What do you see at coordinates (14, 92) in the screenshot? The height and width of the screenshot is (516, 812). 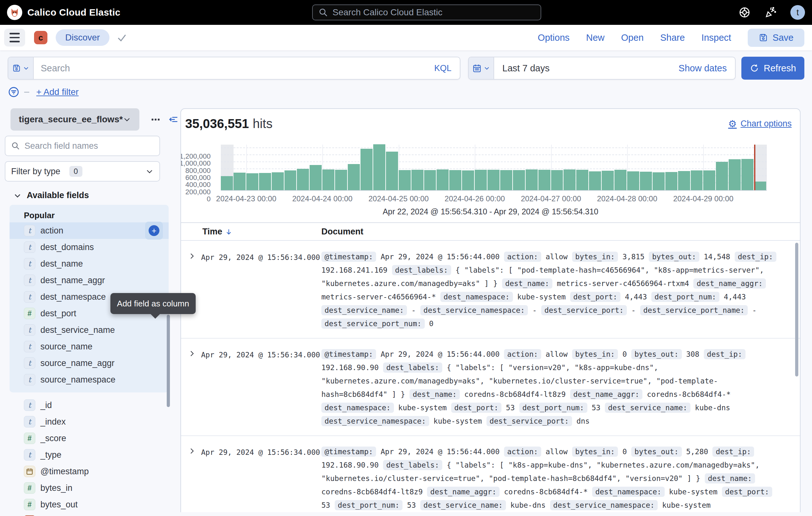 I see `filter-in-circle-icon` at bounding box center [14, 92].